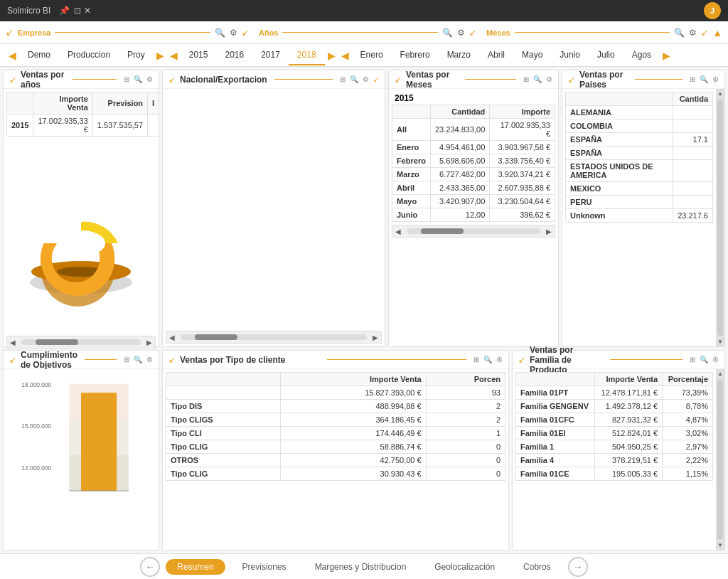 The image size is (728, 579). I want to click on table-row: ALEMANIA, so click(640, 112).